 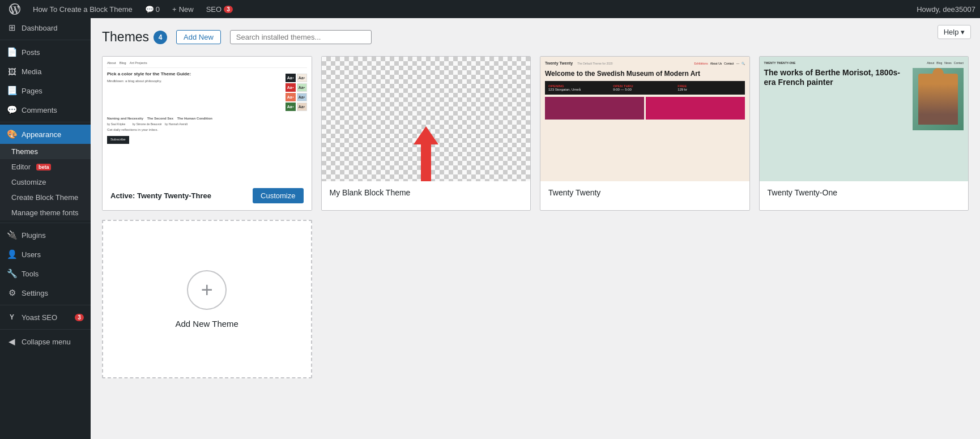 I want to click on sidebar-item-comments: 💬 Comments, so click(x=45, y=110).